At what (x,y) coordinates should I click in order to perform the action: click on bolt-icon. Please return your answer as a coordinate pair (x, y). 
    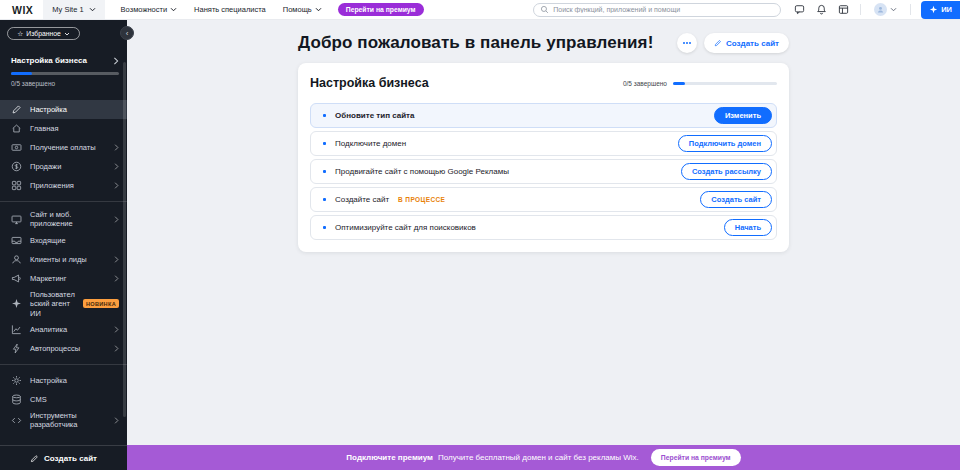
    Looking at the image, I should click on (16, 348).